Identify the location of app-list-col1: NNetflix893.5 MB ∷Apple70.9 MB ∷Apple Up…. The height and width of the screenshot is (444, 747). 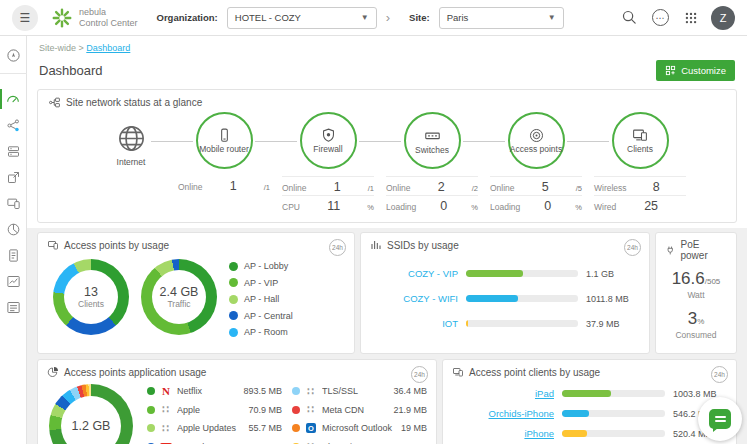
(214, 413).